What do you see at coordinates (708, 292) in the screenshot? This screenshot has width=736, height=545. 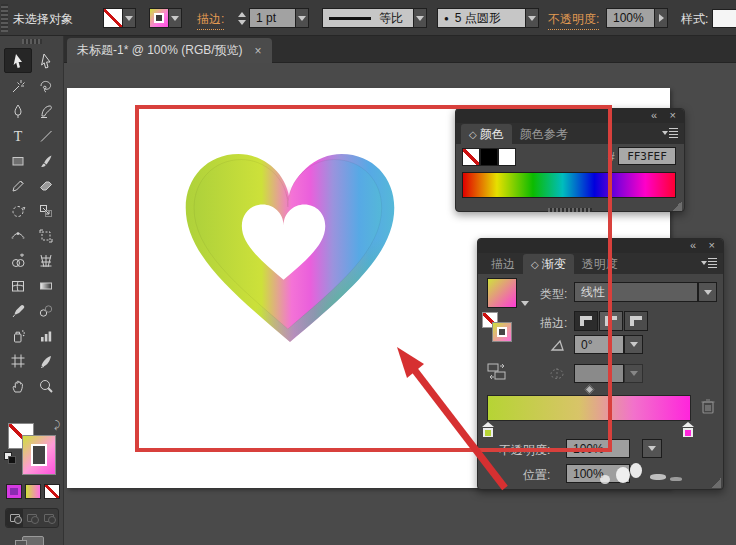 I see `gradient-type-dropdown` at bounding box center [708, 292].